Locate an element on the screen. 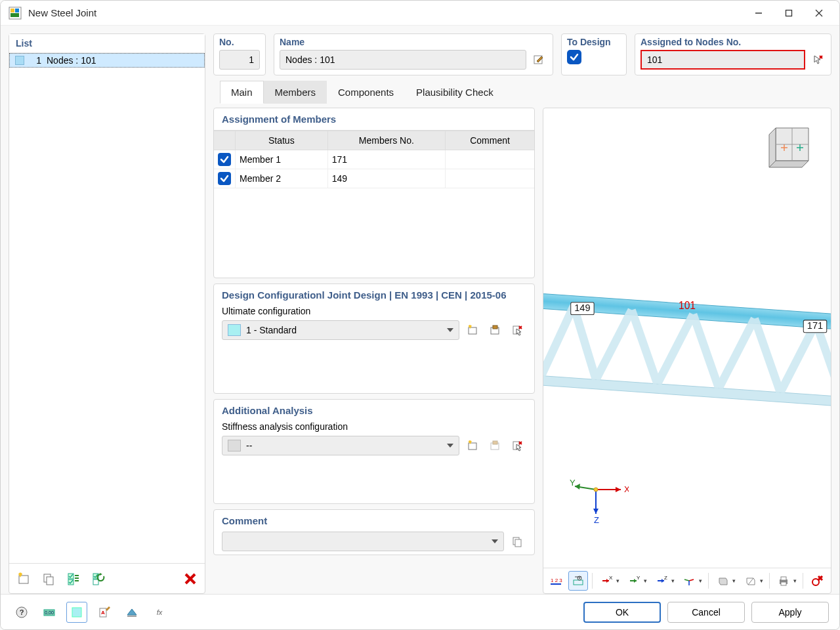 The height and width of the screenshot is (630, 840). ultimate-config-combo: 1 - Standard is located at coordinates (341, 330).